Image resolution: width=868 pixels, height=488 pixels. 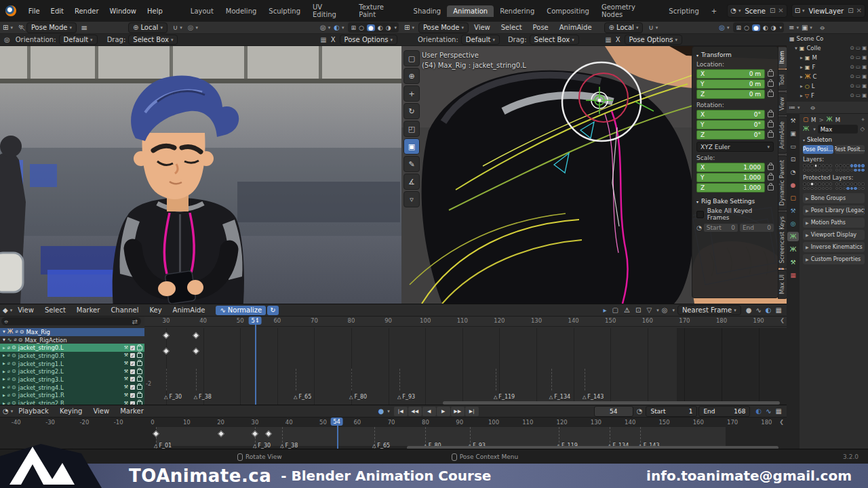 What do you see at coordinates (412, 164) in the screenshot?
I see `annotate-tool: ✎` at bounding box center [412, 164].